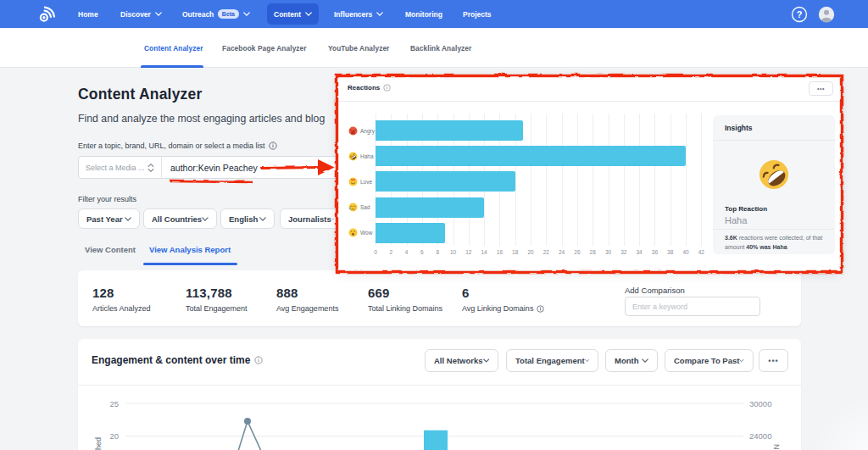 The image size is (868, 450). What do you see at coordinates (360, 181) in the screenshot?
I see `category-label-love: Love` at bounding box center [360, 181].